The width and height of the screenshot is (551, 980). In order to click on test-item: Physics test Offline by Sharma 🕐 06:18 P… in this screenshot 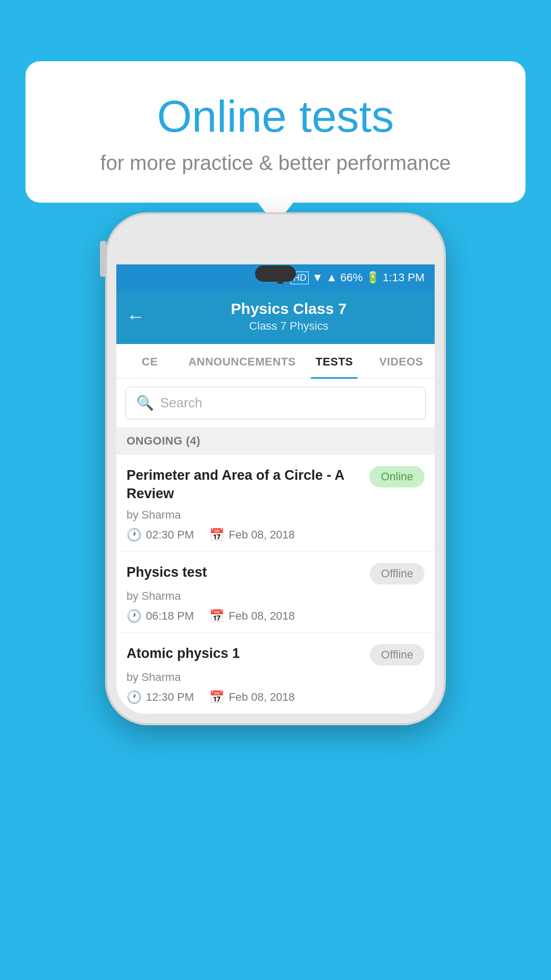, I will do `click(276, 592)`.